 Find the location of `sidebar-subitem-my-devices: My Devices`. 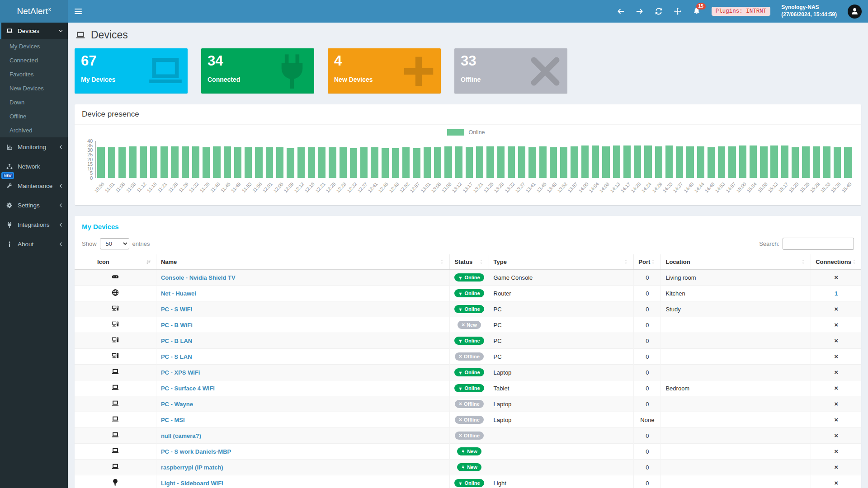

sidebar-subitem-my-devices: My Devices is located at coordinates (34, 46).